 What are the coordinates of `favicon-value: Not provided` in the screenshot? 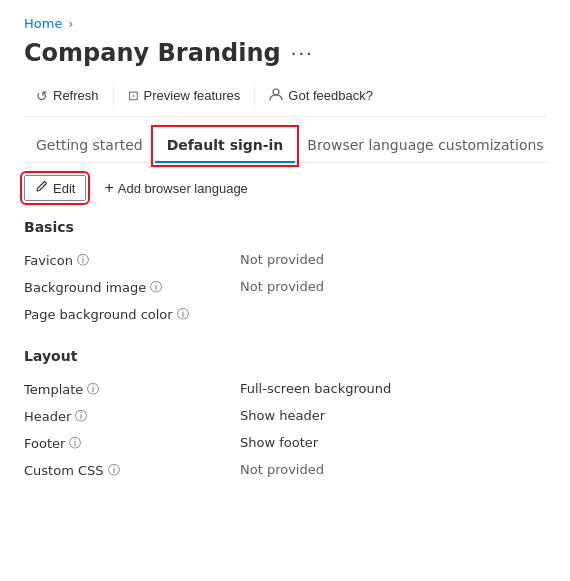 It's located at (282, 260).